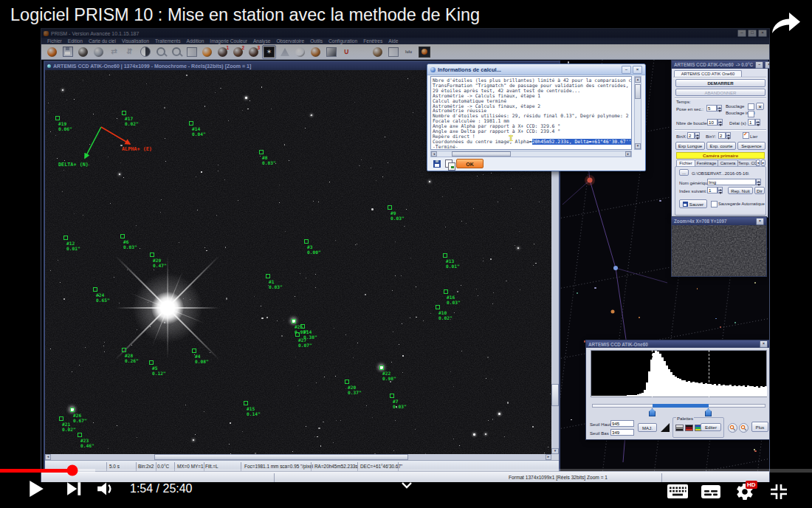 This screenshot has height=508, width=812. I want to click on camera-tab: ARTEMIS CCD ATIK One60, so click(708, 74).